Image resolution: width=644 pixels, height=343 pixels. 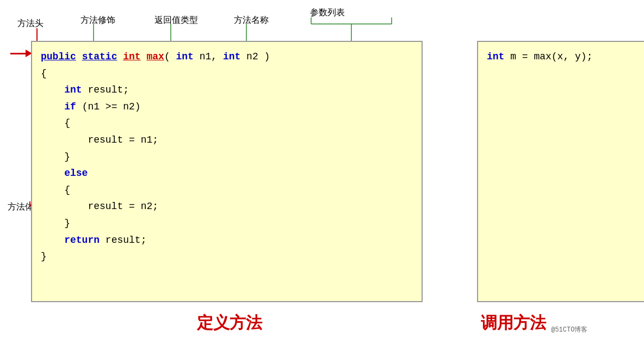 What do you see at coordinates (184, 57) in the screenshot?
I see `param1-type: int` at bounding box center [184, 57].